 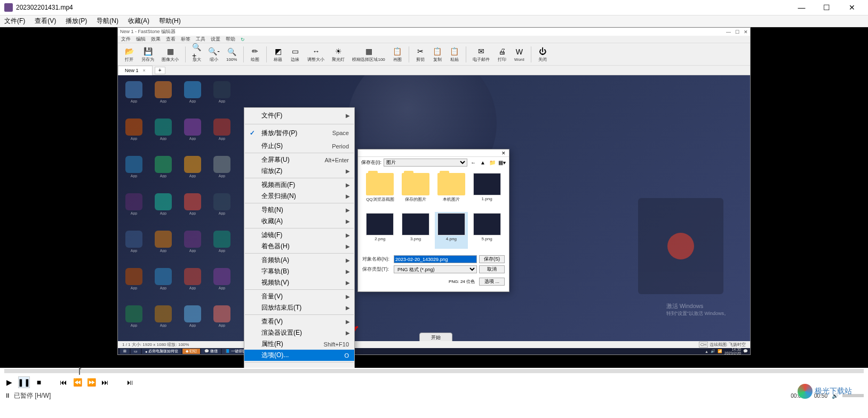 I want to click on tool-放大: 🔍+放大, so click(x=197, y=54).